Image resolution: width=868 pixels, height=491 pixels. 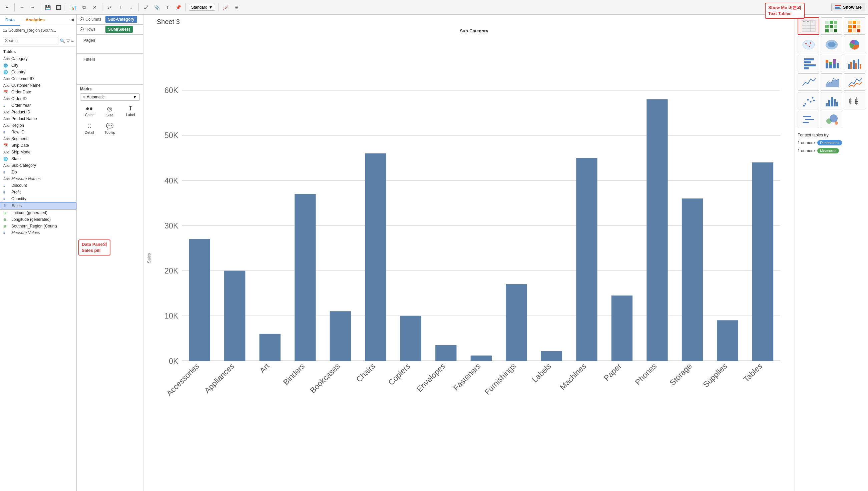 I want to click on data-source-row: 🗃 Southern_Region (South..., so click(x=38, y=30).